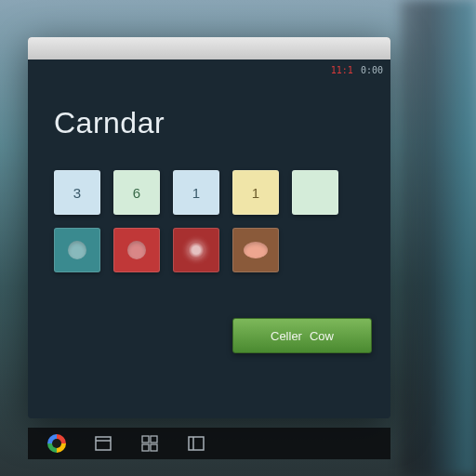  What do you see at coordinates (77, 193) in the screenshot?
I see `tile-label: 3` at bounding box center [77, 193].